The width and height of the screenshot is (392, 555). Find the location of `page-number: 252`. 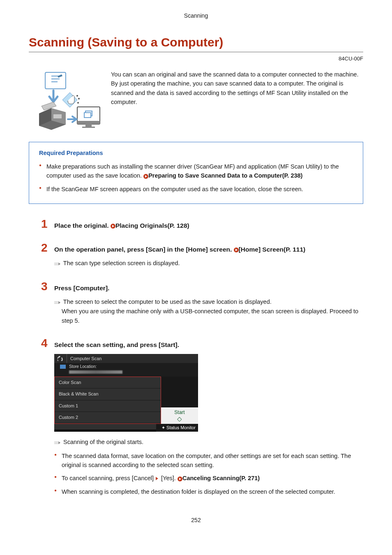

page-number: 252 is located at coordinates (196, 520).